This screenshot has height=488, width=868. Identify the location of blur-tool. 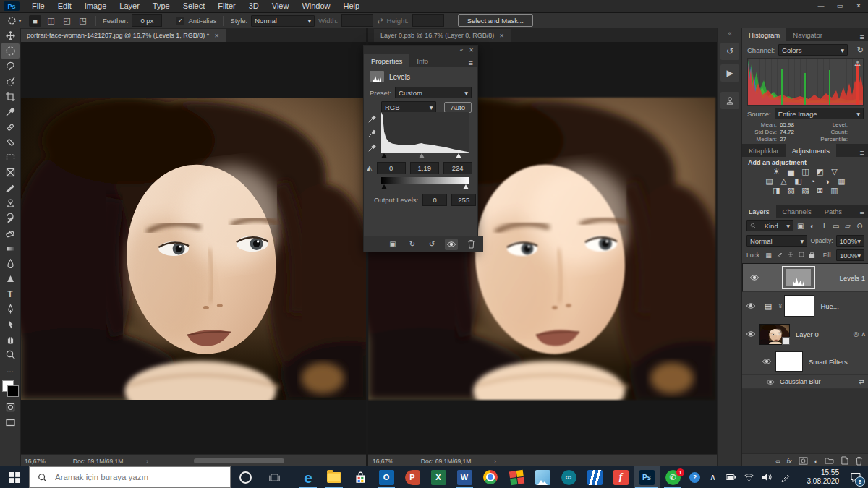
(10, 263).